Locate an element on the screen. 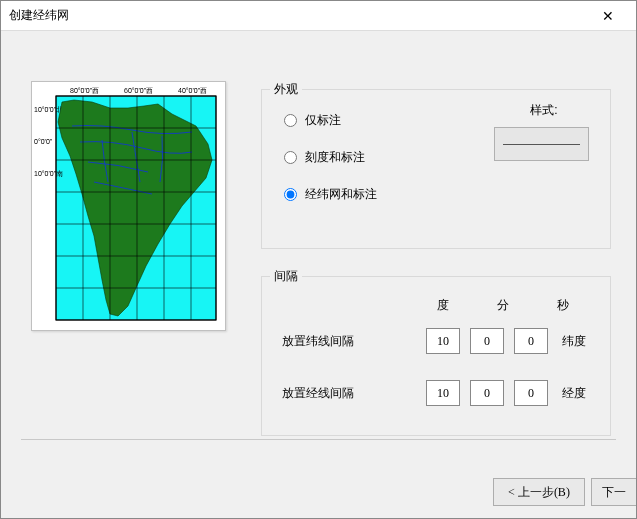 Image resolution: width=637 pixels, height=519 pixels. lat-unit: 纬度 is located at coordinates (574, 342).